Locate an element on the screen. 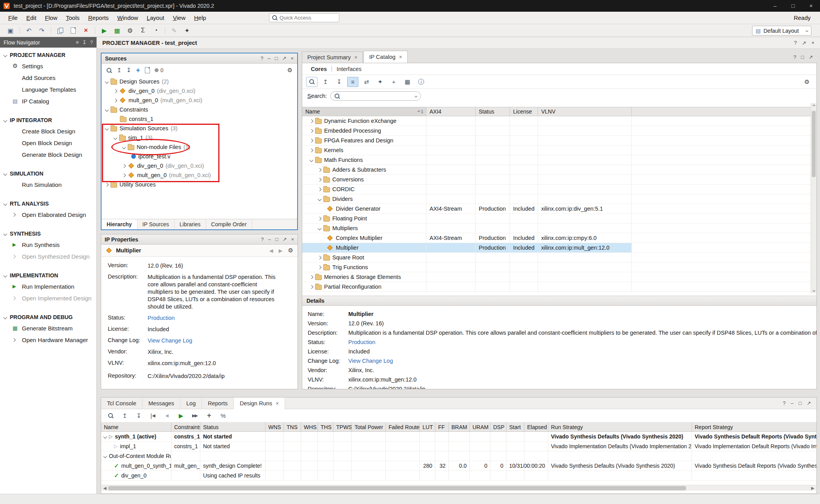  section-implementation: IMPLEMENTATION is located at coordinates (48, 275).